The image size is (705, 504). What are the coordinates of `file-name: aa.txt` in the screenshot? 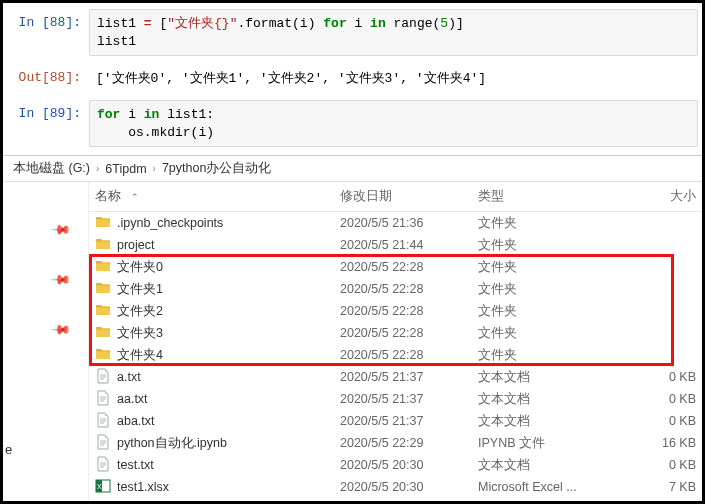 It's located at (132, 399).